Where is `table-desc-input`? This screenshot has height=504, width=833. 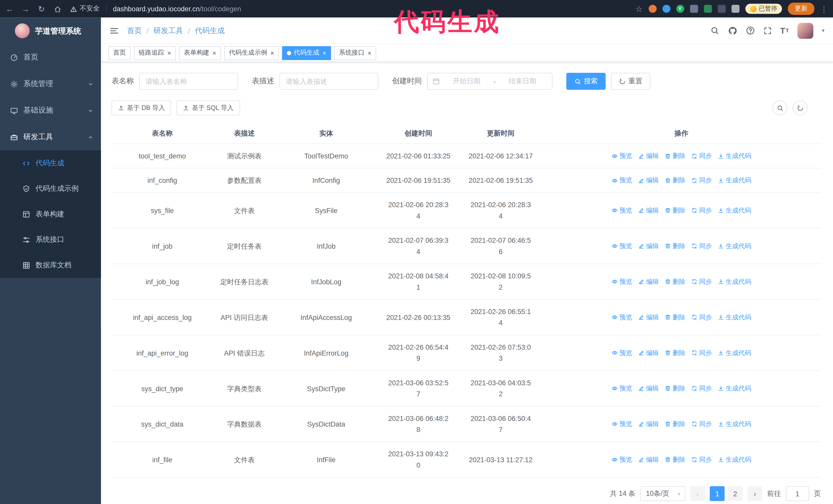 table-desc-input is located at coordinates (329, 81).